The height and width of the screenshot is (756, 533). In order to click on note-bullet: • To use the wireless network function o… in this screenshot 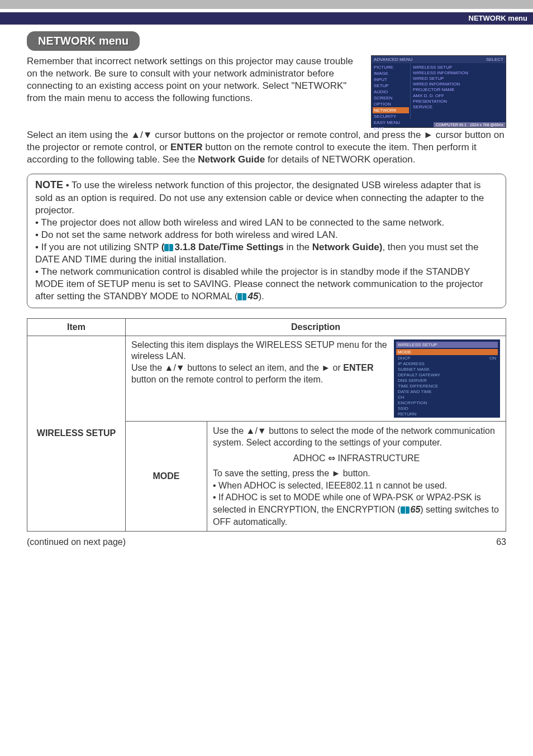, I will do `click(259, 198)`.